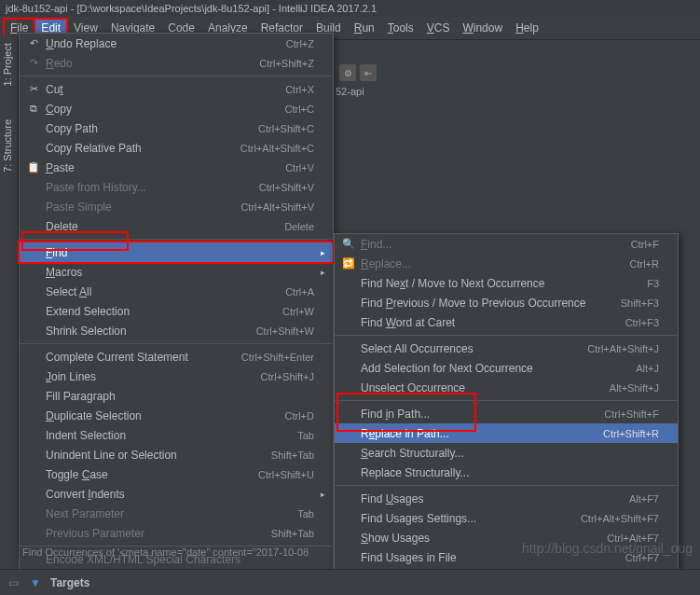  Describe the element at coordinates (147, 377) in the screenshot. I see `menu-label: Join Lines` at that location.